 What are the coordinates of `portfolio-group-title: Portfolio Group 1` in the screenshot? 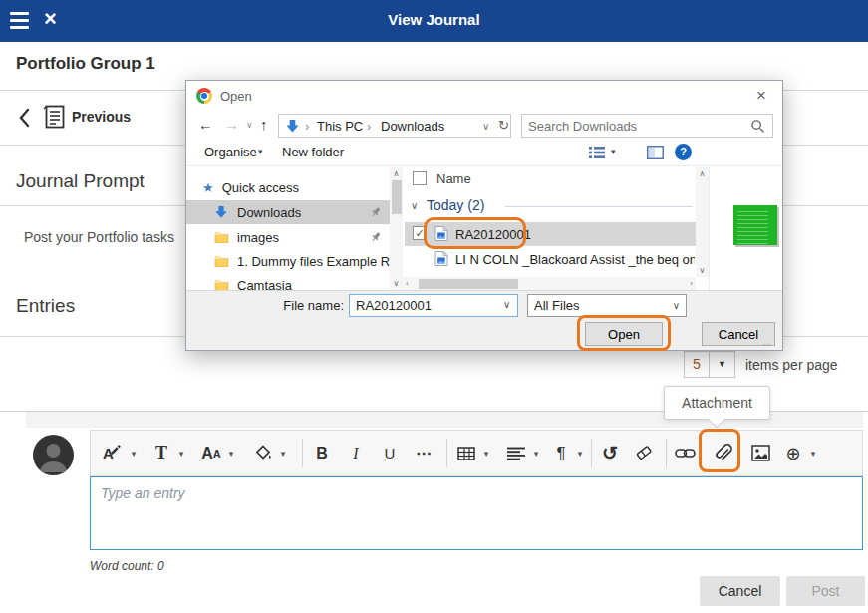 It's located at (86, 64).